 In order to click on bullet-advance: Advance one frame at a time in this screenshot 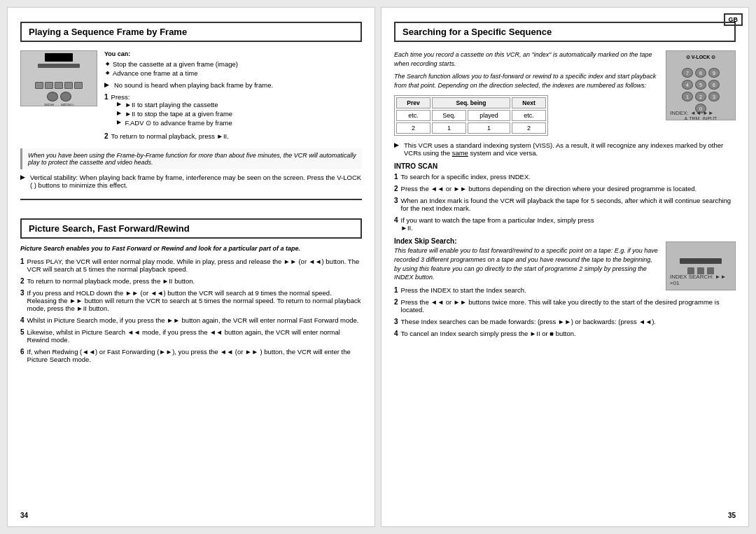, I will do `click(237, 73)`.